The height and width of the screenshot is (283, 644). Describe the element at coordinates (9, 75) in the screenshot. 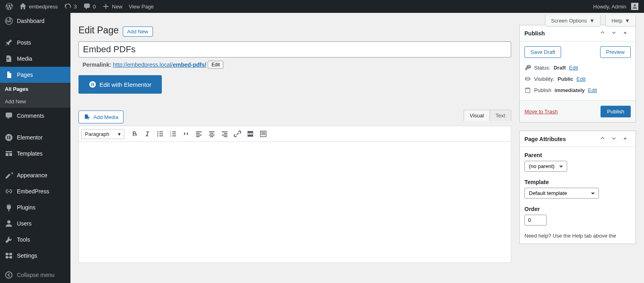

I see `page-icon` at that location.